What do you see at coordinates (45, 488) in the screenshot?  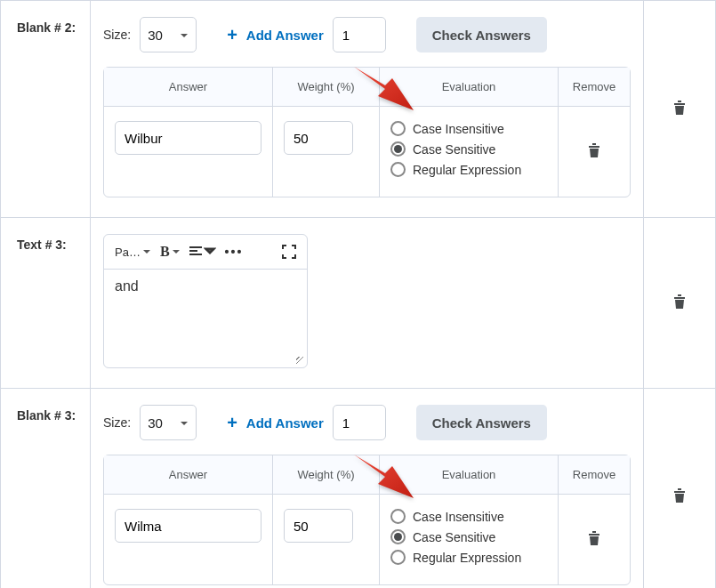 I see `row-label: Blank # 3:` at bounding box center [45, 488].